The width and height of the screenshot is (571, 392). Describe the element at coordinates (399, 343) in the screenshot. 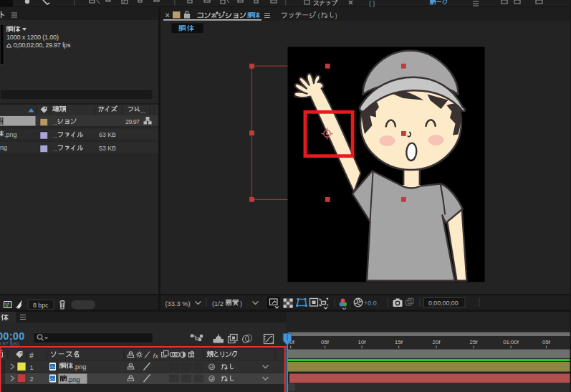

I see `svg-text: 15f` at that location.